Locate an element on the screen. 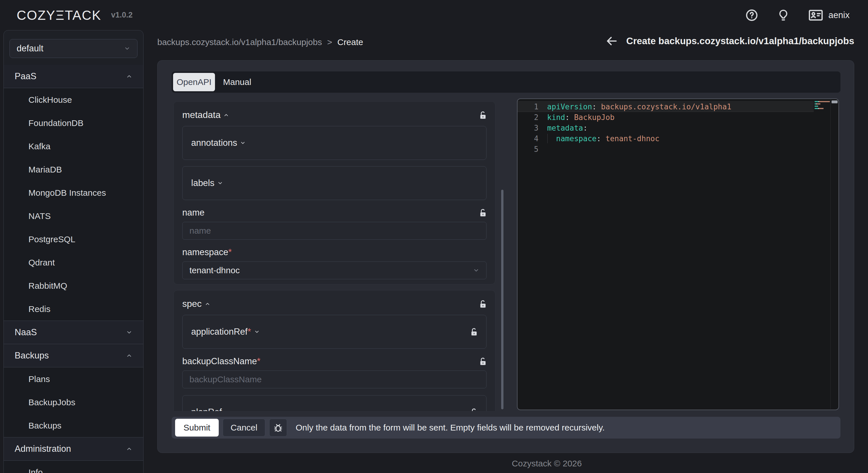 Image resolution: width=868 pixels, height=473 pixels. top-header: COZYΞTACK v1.0.2 is located at coordinates (434, 15).